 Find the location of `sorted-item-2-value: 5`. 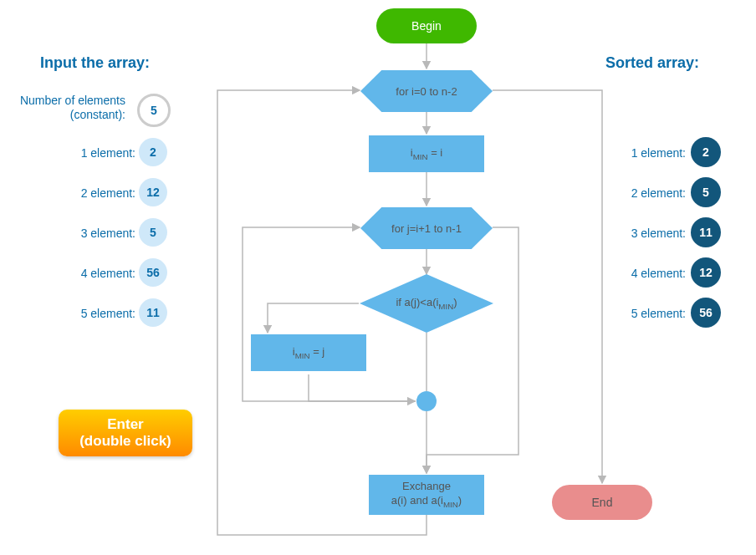

sorted-item-2-value: 5 is located at coordinates (706, 192).